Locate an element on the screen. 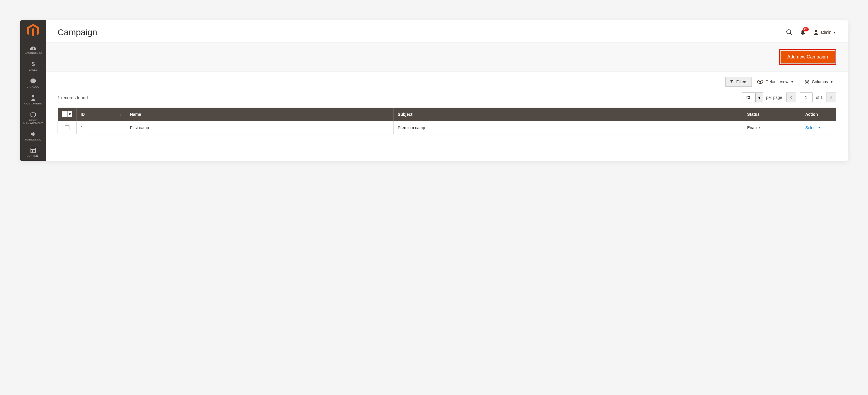 This screenshot has height=395, width=868. notification-badge: 26 is located at coordinates (806, 29).